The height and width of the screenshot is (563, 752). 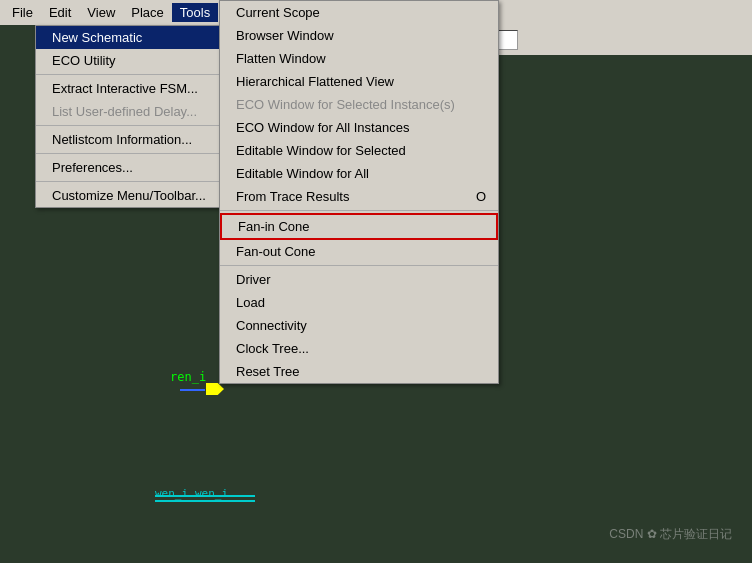 I want to click on submenu-item-reset-tree: Reset Tree, so click(x=359, y=372).